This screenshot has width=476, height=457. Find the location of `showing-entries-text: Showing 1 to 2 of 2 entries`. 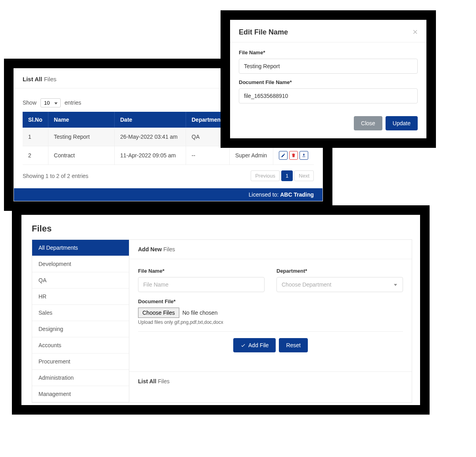

showing-entries-text: Showing 1 to 2 of 2 entries is located at coordinates (56, 176).